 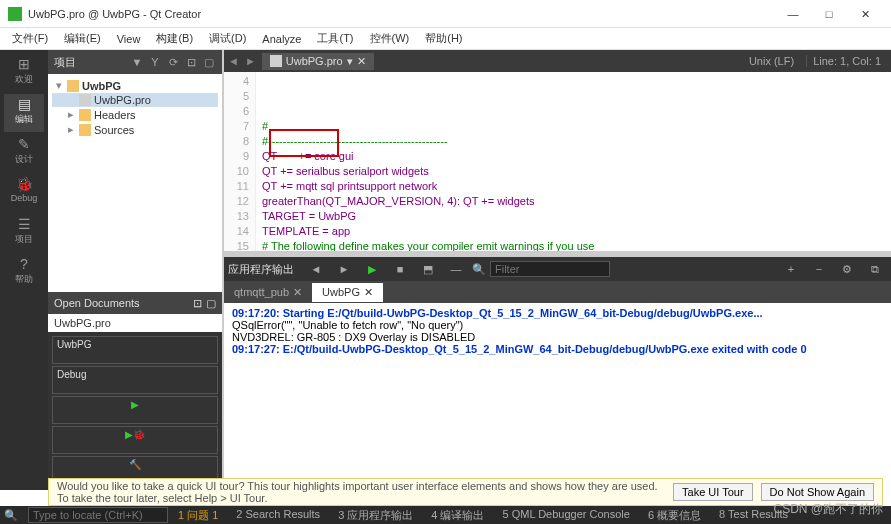 I want to click on locator-input, so click(x=98, y=515).